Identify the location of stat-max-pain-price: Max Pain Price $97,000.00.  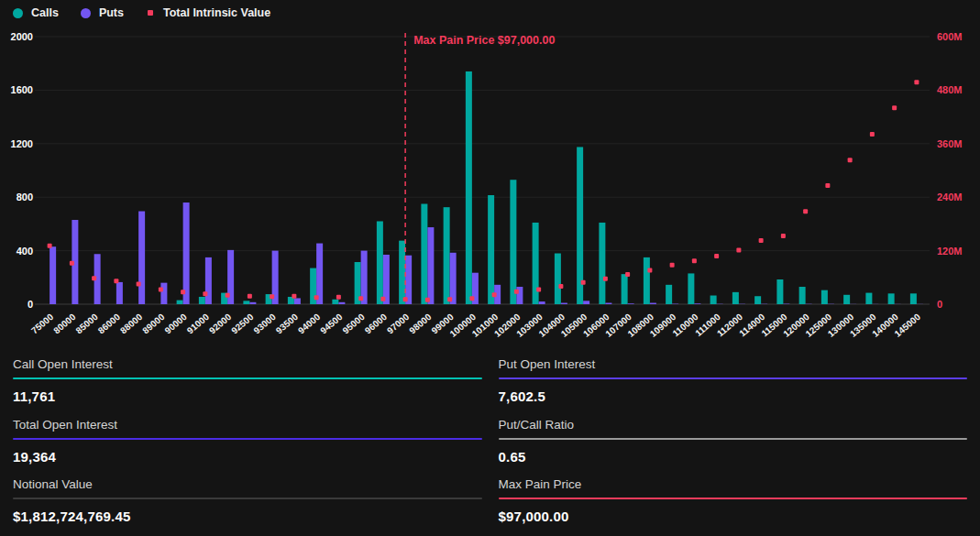
(733, 502).